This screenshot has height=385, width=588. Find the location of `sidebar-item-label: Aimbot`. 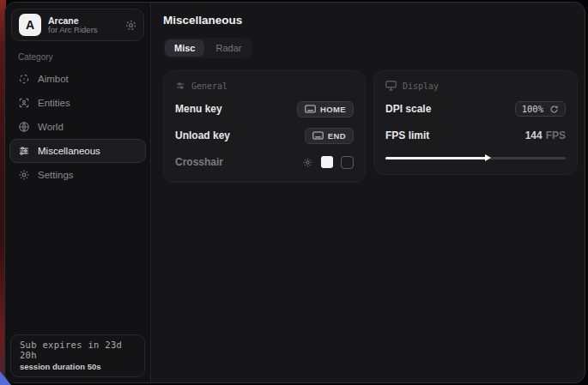

sidebar-item-label: Aimbot is located at coordinates (53, 79).